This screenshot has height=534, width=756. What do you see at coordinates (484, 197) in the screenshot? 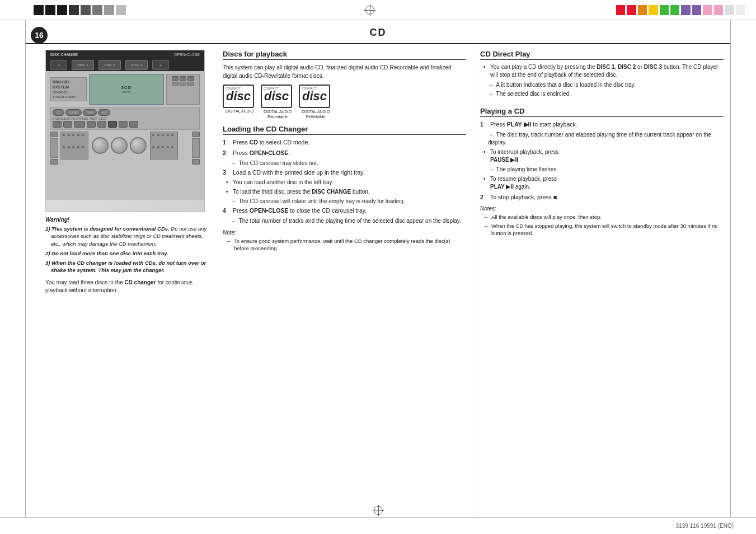
I see `play-step-2-num: 2` at bounding box center [484, 197].